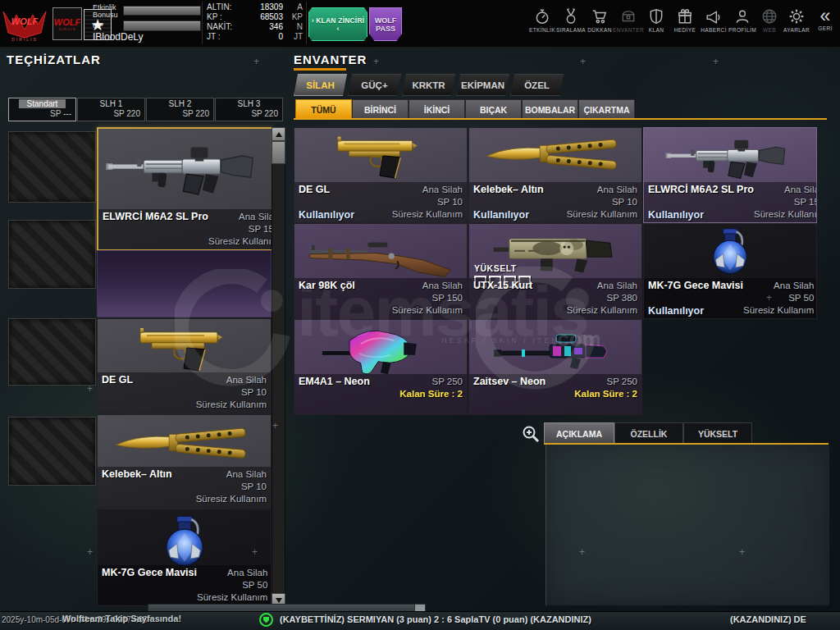  Describe the element at coordinates (67, 24) in the screenshot. I see `clan-emblem: WOLF DIRILIS` at that location.